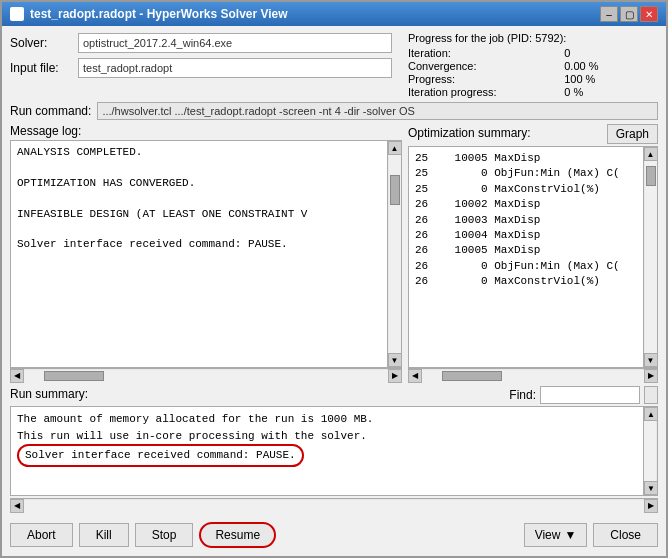 Image resolution: width=668 pixels, height=558 pixels. Describe the element at coordinates (526, 282) in the screenshot. I see `opt-line-9: 26 0 MaxConstrViol(%)` at that location.